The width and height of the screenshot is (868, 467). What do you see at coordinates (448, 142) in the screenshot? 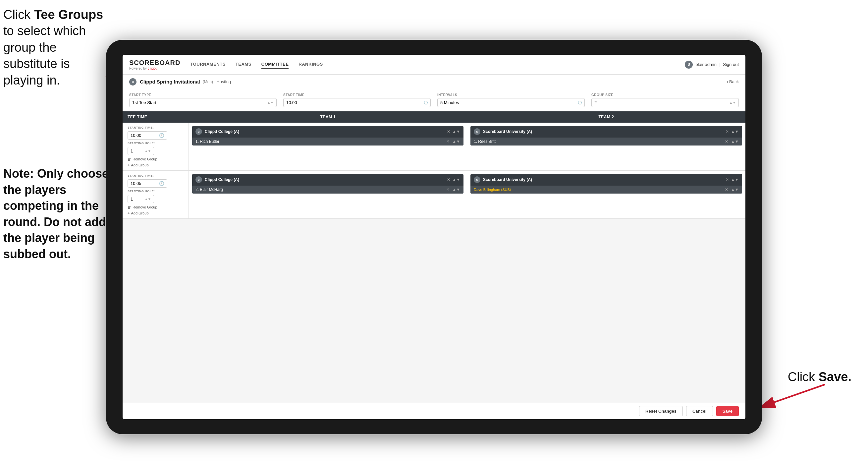
I see `player-remove-r1-t1-p1: ✕` at bounding box center [448, 142].